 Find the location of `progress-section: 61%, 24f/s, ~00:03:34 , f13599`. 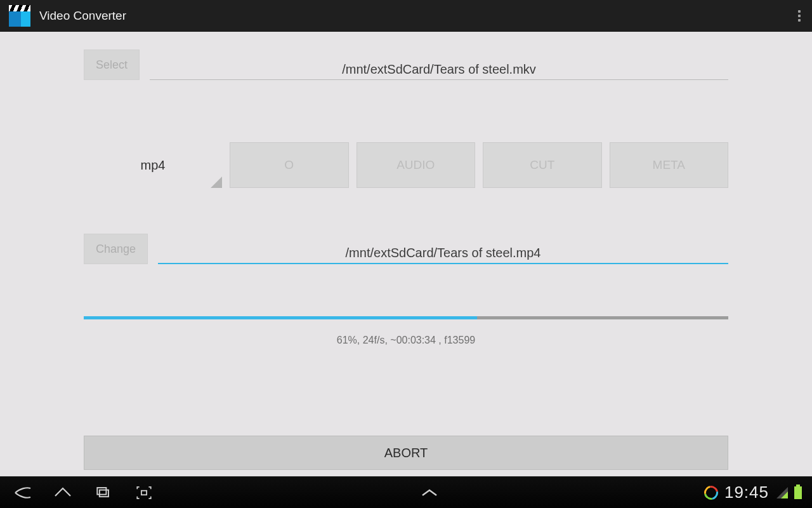

progress-section: 61%, 24f/s, ~00:03:34 , f13599 is located at coordinates (406, 331).